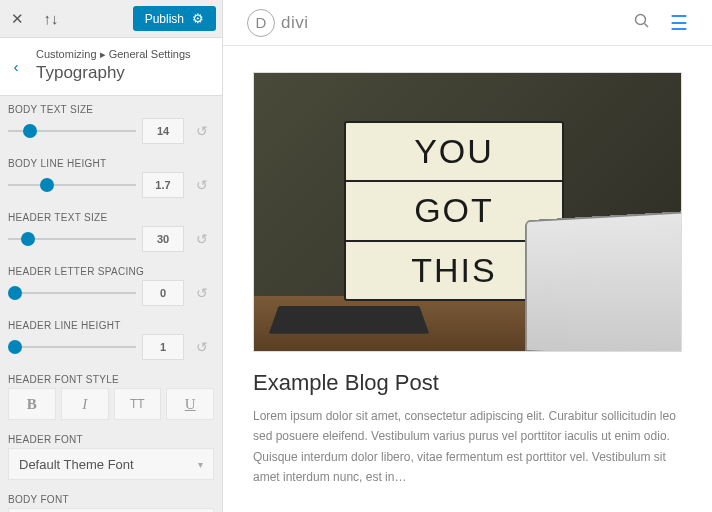 Image resolution: width=712 pixels, height=512 pixels. I want to click on body-line-height-control: BODY LINE HEIGHT 1.7 ↺, so click(111, 178).